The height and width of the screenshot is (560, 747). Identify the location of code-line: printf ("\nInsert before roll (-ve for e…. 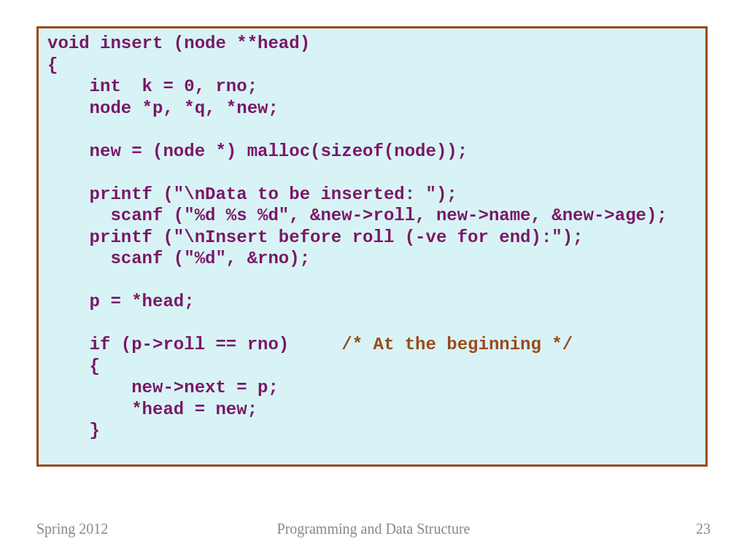
(315, 238).